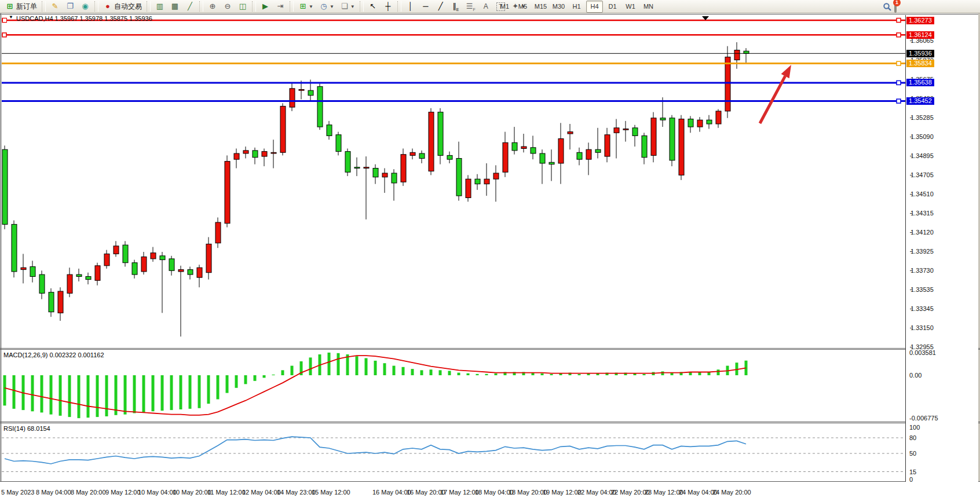  I want to click on tile-windows-button: ◫, so click(243, 6).